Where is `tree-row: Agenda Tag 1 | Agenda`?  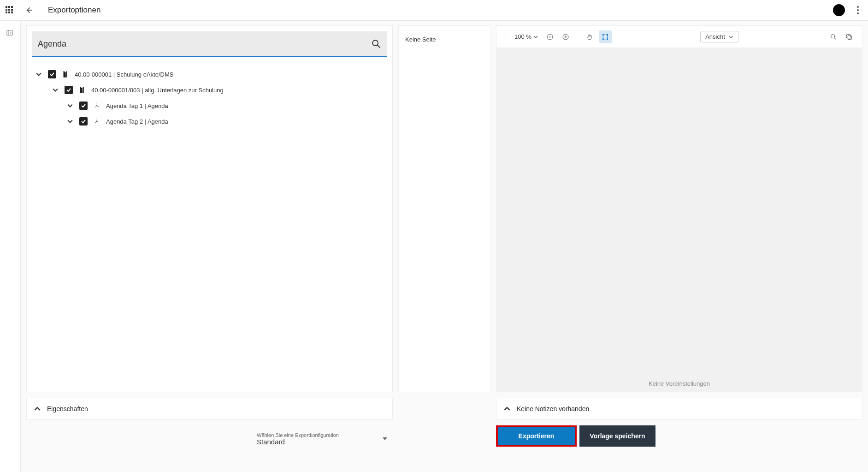
tree-row: Agenda Tag 1 | Agenda is located at coordinates (209, 106).